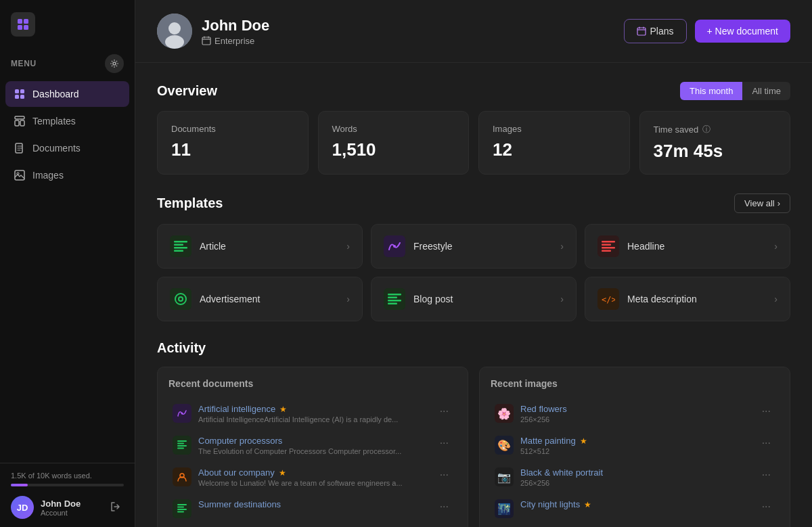 The image size is (812, 527). I want to click on sidebar-item-templates-label: Templates, so click(54, 121).